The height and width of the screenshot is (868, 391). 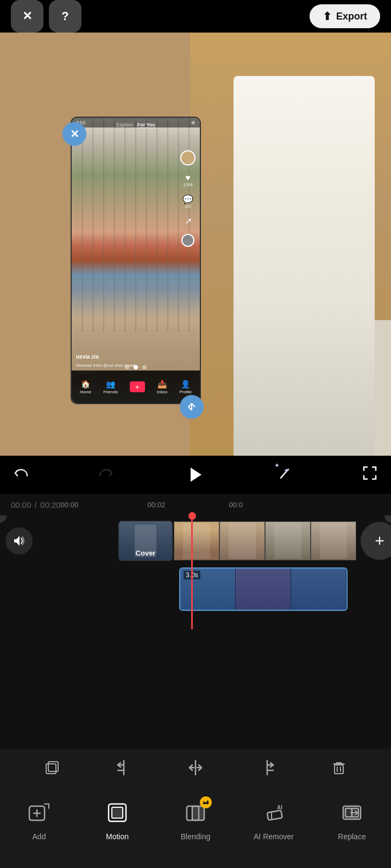 I want to click on copy-button, so click(x=52, y=768).